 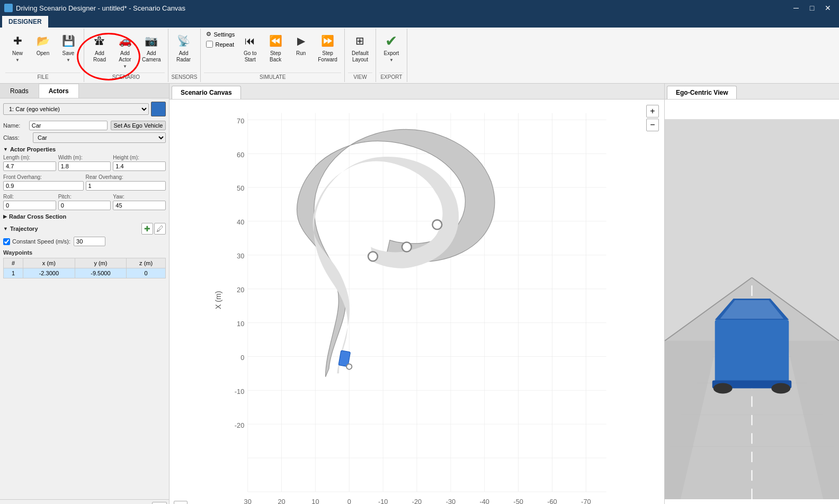 I want to click on step-back-icon: ⏪, so click(x=275, y=41).